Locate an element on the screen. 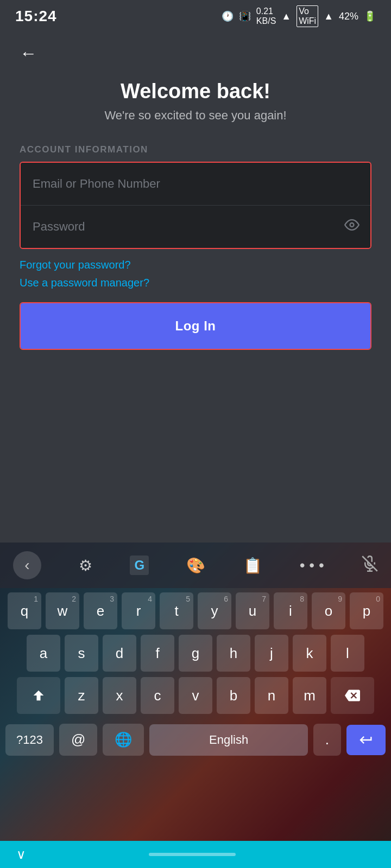 The image size is (391, 868). email-input is located at coordinates (195, 184).